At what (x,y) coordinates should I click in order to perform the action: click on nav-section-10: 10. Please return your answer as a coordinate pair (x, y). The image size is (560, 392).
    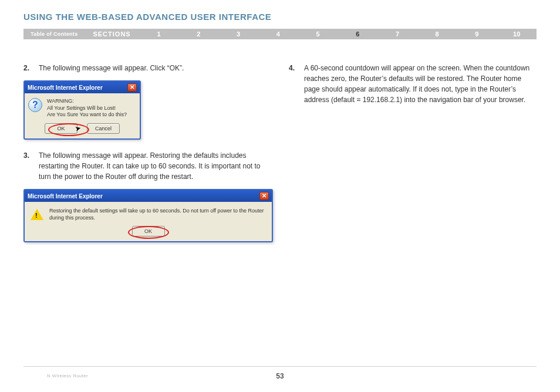
    Looking at the image, I should click on (517, 34).